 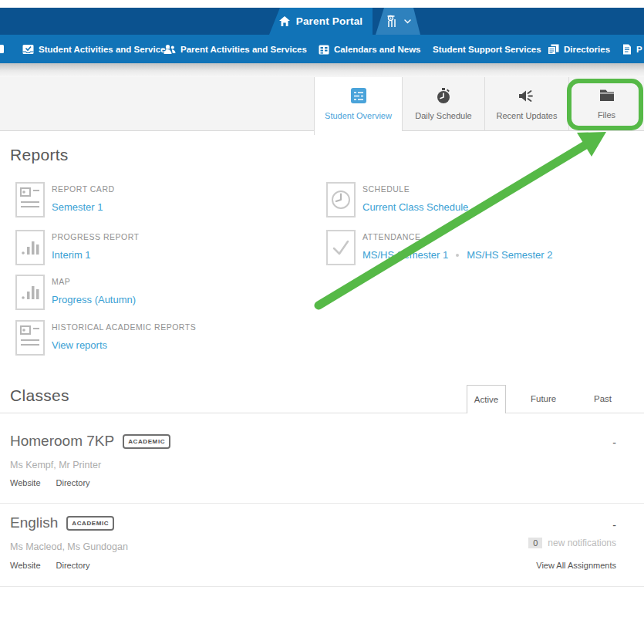 What do you see at coordinates (627, 49) in the screenshot?
I see `document-icon` at bounding box center [627, 49].